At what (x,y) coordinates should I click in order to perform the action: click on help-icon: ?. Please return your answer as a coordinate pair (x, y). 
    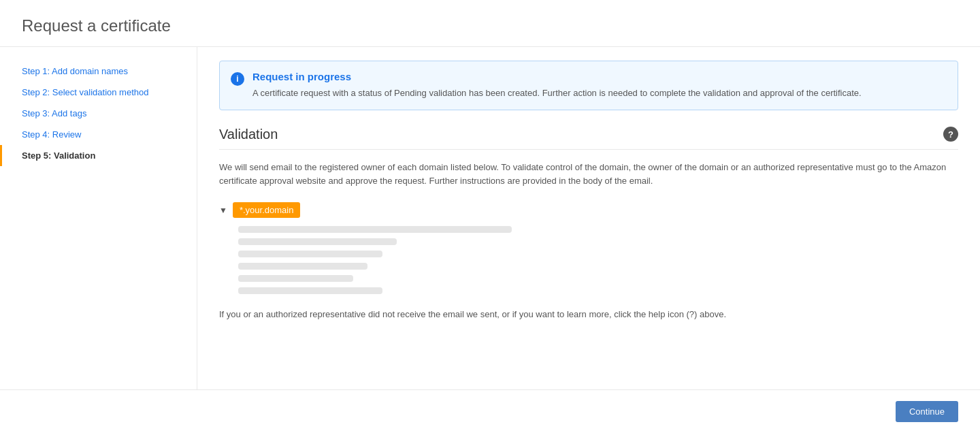
    Looking at the image, I should click on (951, 134).